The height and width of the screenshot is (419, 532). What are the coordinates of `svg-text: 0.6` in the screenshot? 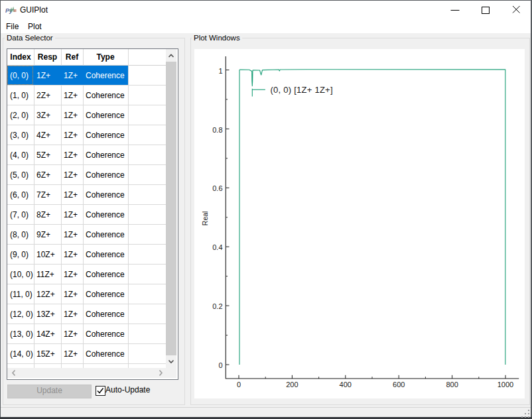 It's located at (218, 188).